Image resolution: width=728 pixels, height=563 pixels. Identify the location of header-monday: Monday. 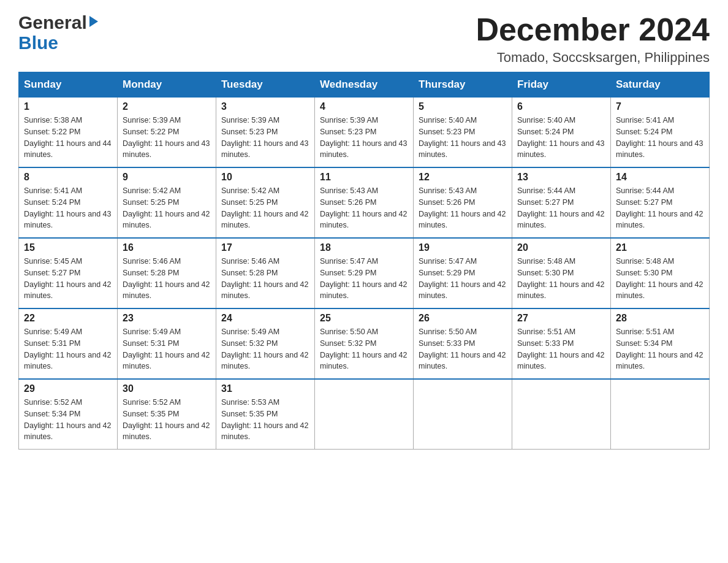
(167, 85).